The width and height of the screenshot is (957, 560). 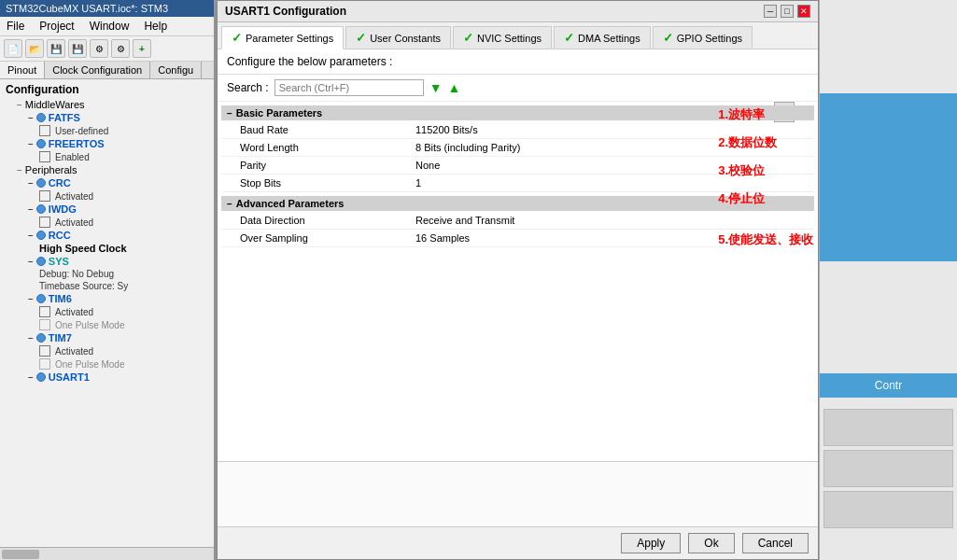 What do you see at coordinates (41, 235) in the screenshot?
I see `circle-rcc` at bounding box center [41, 235].